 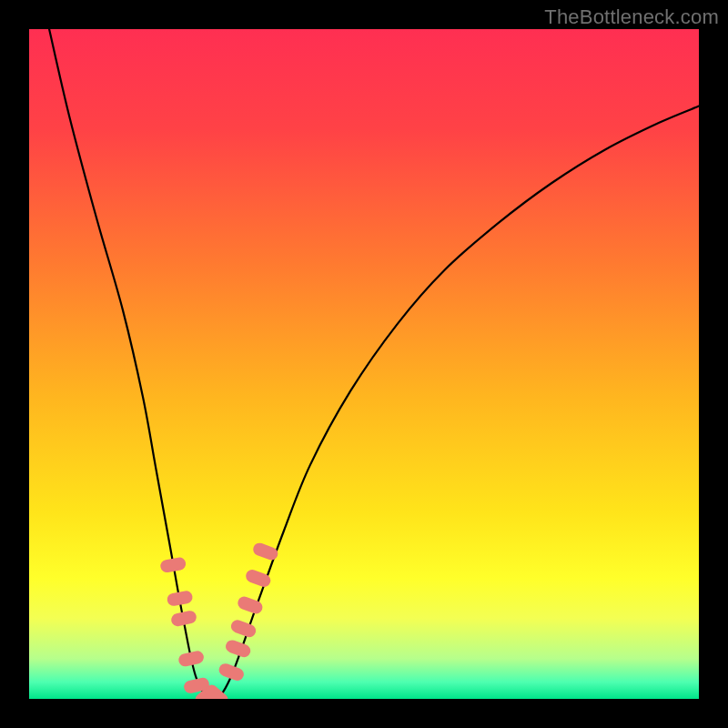 I want to click on marker-group, so click(x=219, y=621).